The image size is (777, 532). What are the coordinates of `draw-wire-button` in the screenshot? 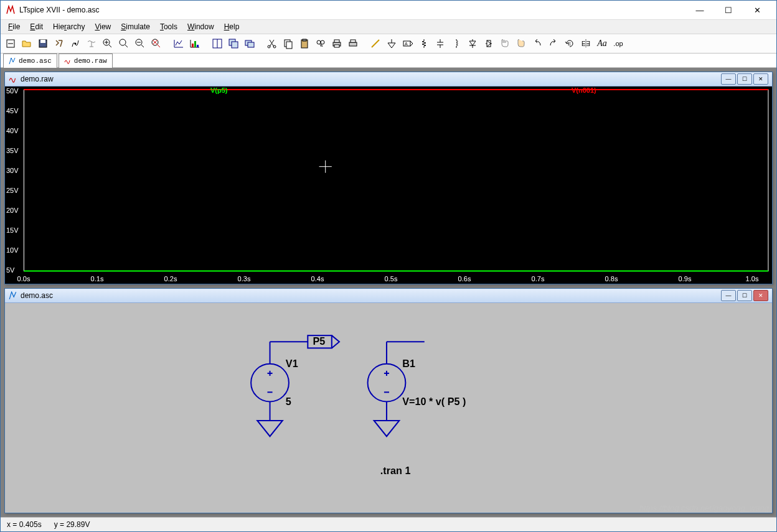 It's located at (375, 44).